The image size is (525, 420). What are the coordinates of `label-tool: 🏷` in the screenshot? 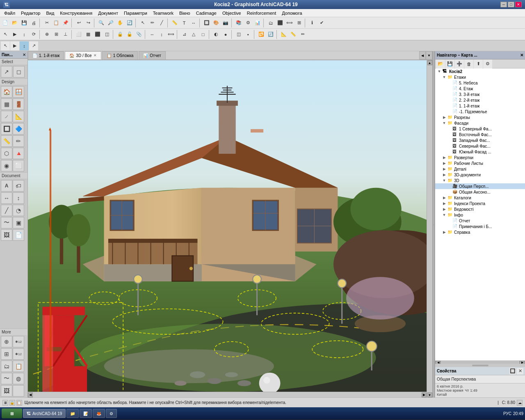 It's located at (18, 186).